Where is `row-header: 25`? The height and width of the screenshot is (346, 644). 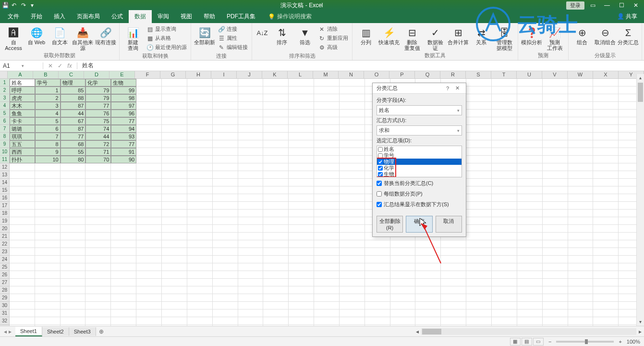 row-header: 25 is located at coordinates (5, 267).